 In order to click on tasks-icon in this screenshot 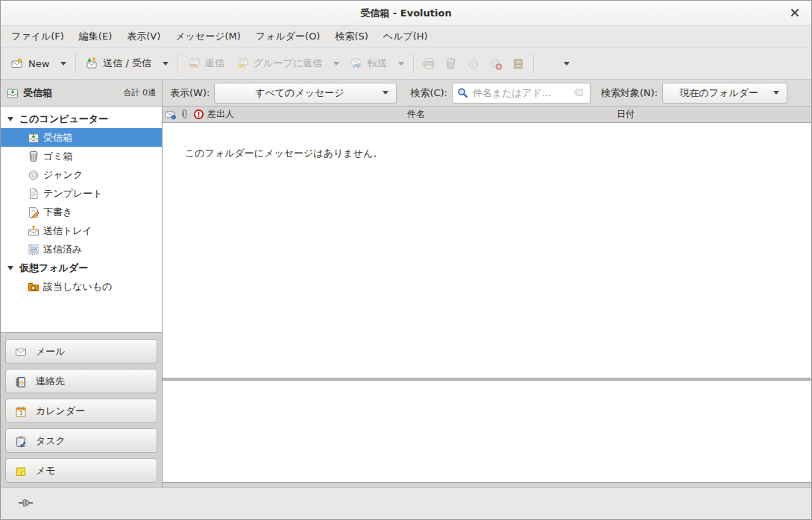, I will do `click(21, 441)`.